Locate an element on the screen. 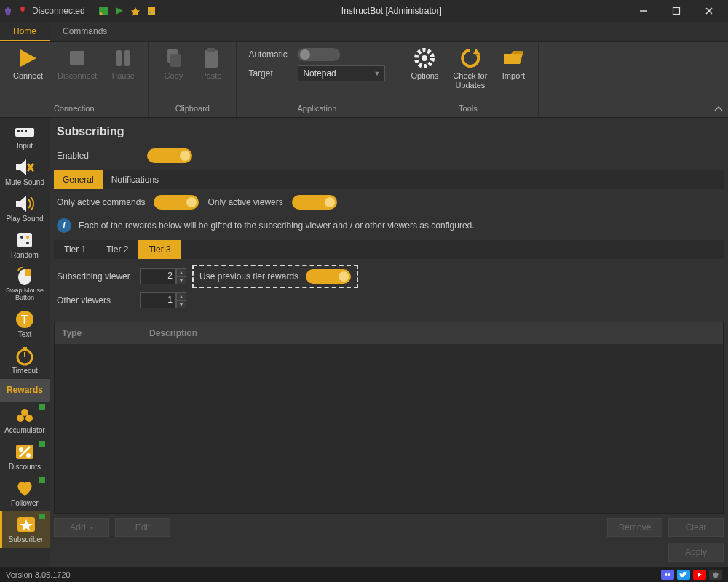  disconnect-button: Disconnect is located at coordinates (77, 64).